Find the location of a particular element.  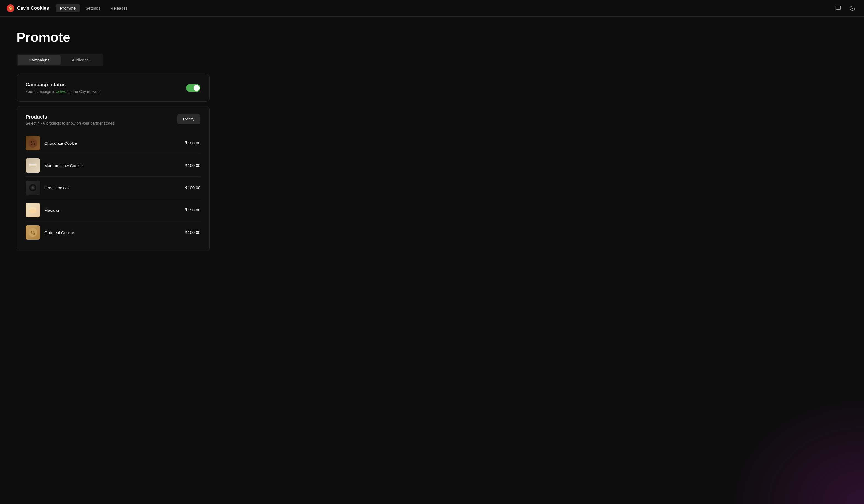

chocolate-cookie-name: Chocolate Cookie is located at coordinates (115, 143).